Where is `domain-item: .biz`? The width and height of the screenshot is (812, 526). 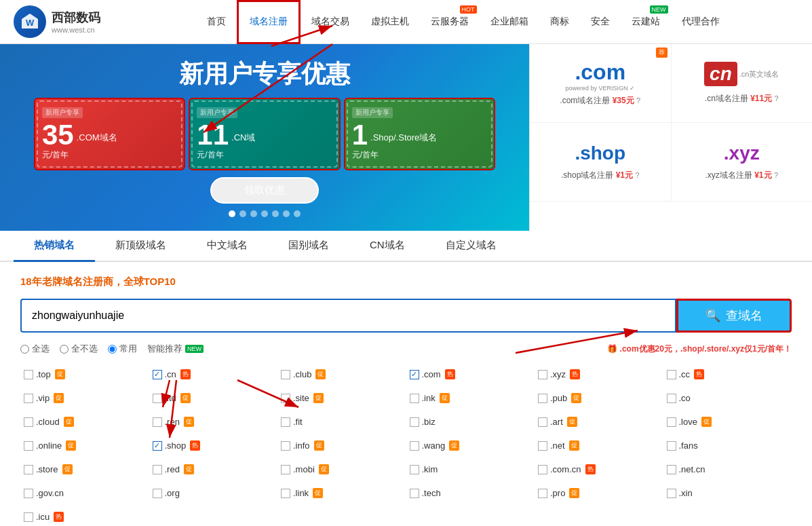 domain-item: .biz is located at coordinates (471, 422).